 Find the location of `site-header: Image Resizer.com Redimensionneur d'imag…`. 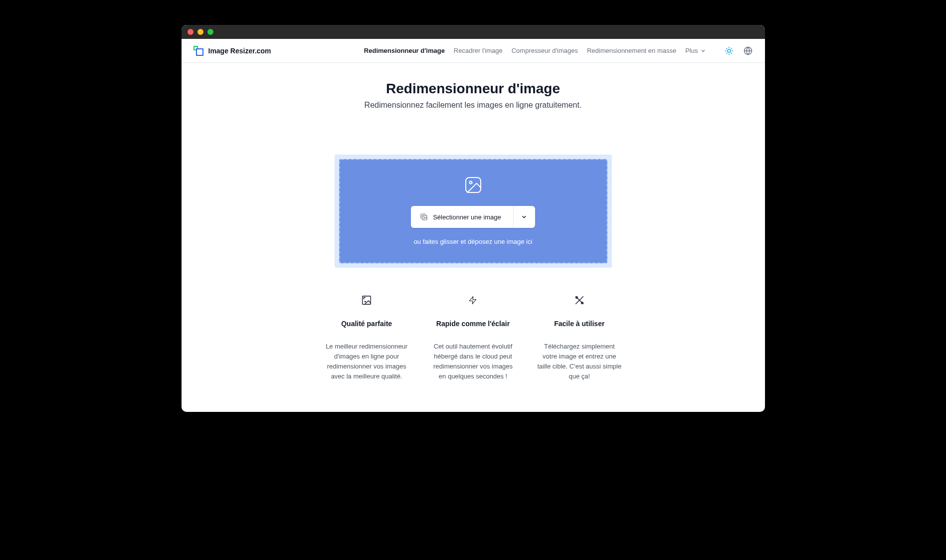

site-header: Image Resizer.com Redimensionneur d'imag… is located at coordinates (473, 51).